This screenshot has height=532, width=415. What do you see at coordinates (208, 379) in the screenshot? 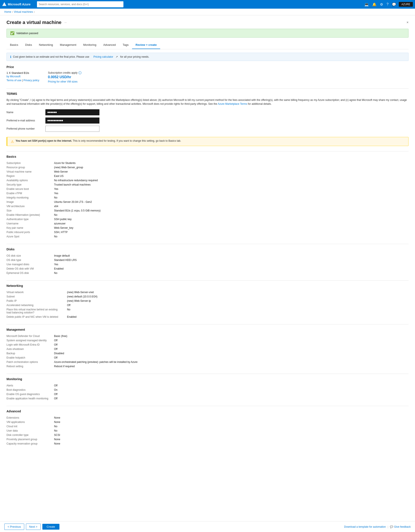
I see `monitoring-header: Monitoring` at bounding box center [208, 379].